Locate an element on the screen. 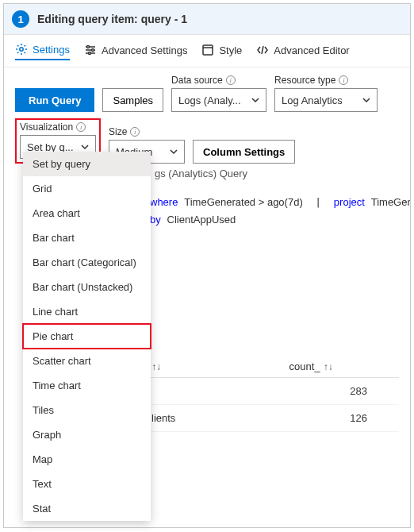  vis-option-area-chart: Area chart is located at coordinates (87, 213).